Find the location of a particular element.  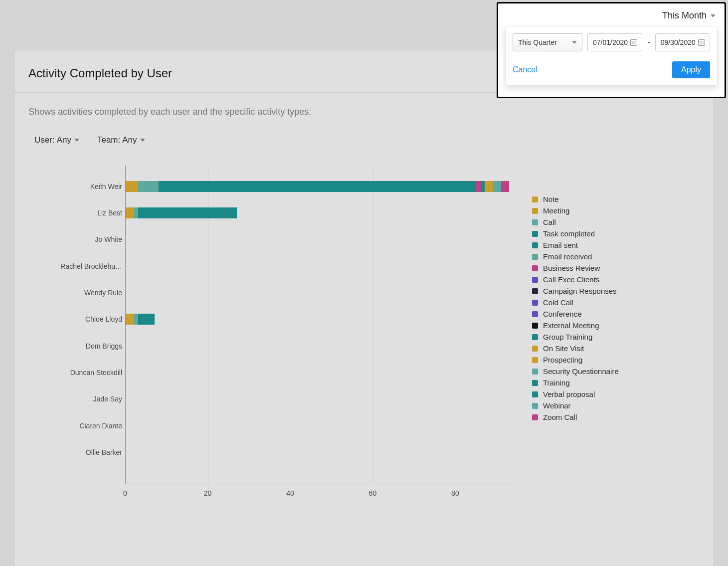

cancel-button: Cancel is located at coordinates (525, 70).